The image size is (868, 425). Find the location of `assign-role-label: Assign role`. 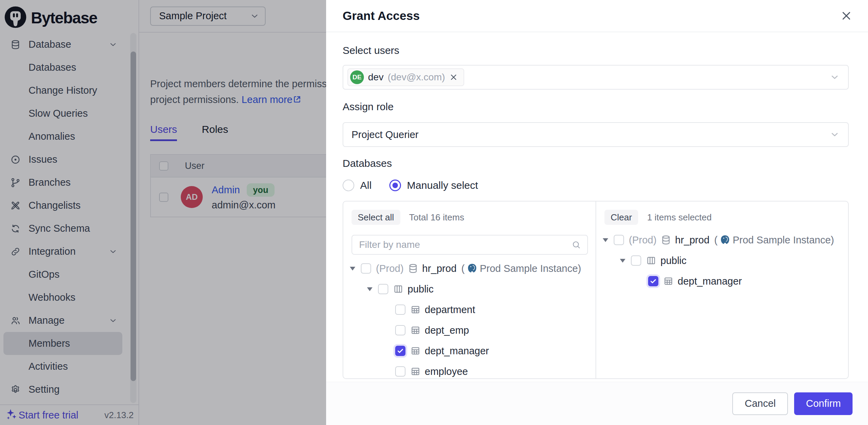

assign-role-label: Assign role is located at coordinates (596, 107).